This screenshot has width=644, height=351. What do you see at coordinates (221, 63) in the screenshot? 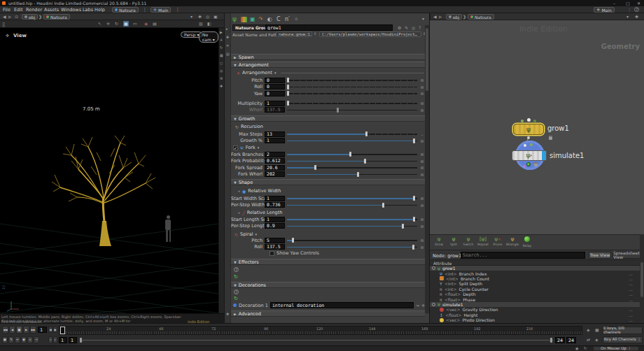
I see `side-box-icon: ◻` at bounding box center [221, 63].